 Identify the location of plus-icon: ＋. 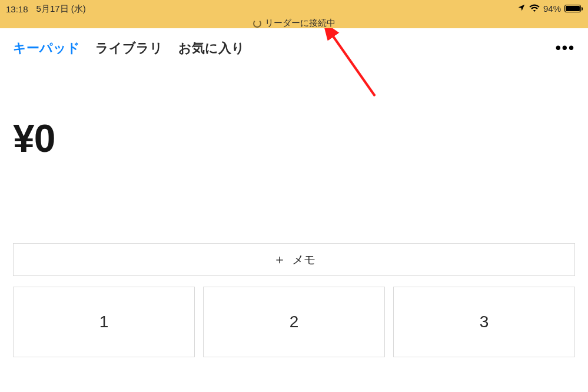
(280, 260).